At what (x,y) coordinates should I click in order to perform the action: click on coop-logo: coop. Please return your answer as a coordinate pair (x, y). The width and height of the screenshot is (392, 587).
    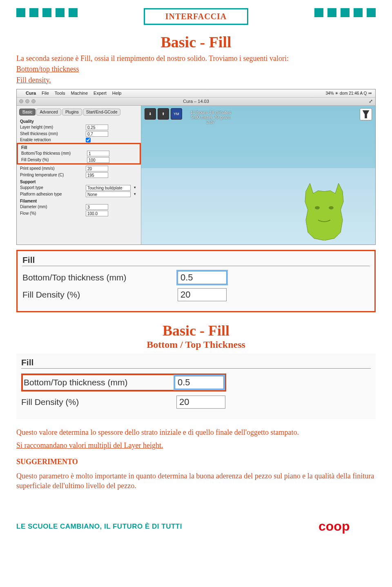
    Looking at the image, I should click on (347, 527).